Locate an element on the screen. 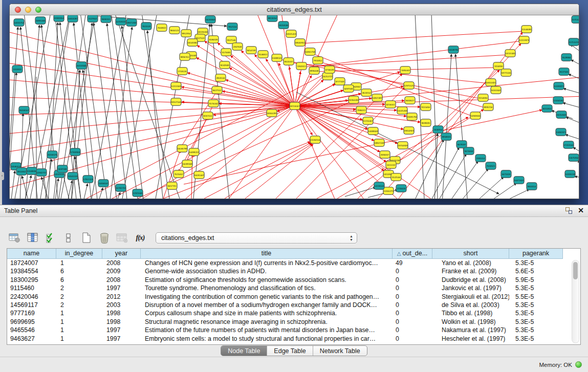 This screenshot has height=372, width=588. close-window-button is located at coordinates (18, 10).